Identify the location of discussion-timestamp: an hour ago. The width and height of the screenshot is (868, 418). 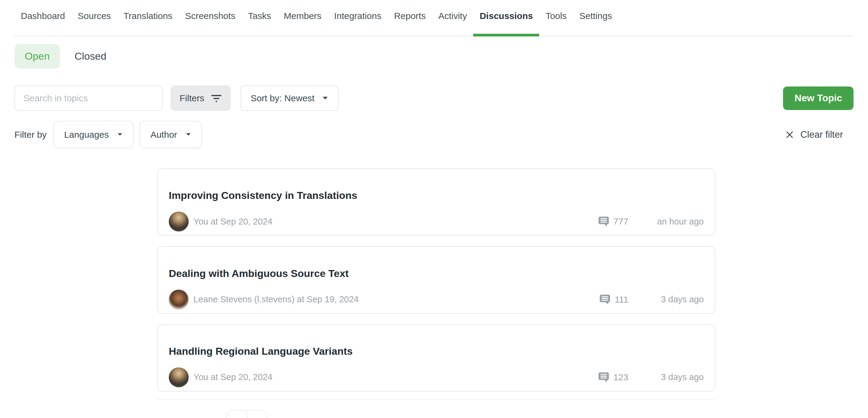
(666, 222).